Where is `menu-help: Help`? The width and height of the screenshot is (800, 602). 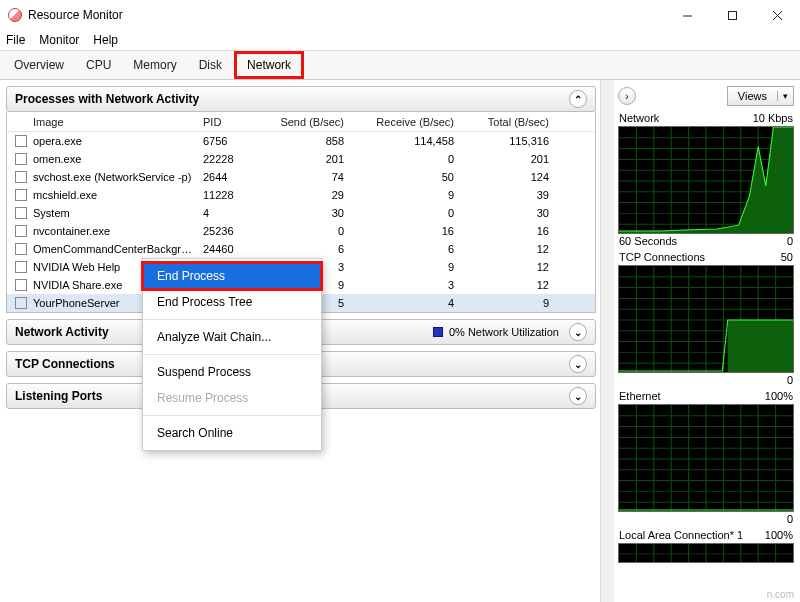
menu-help: Help is located at coordinates (106, 40).